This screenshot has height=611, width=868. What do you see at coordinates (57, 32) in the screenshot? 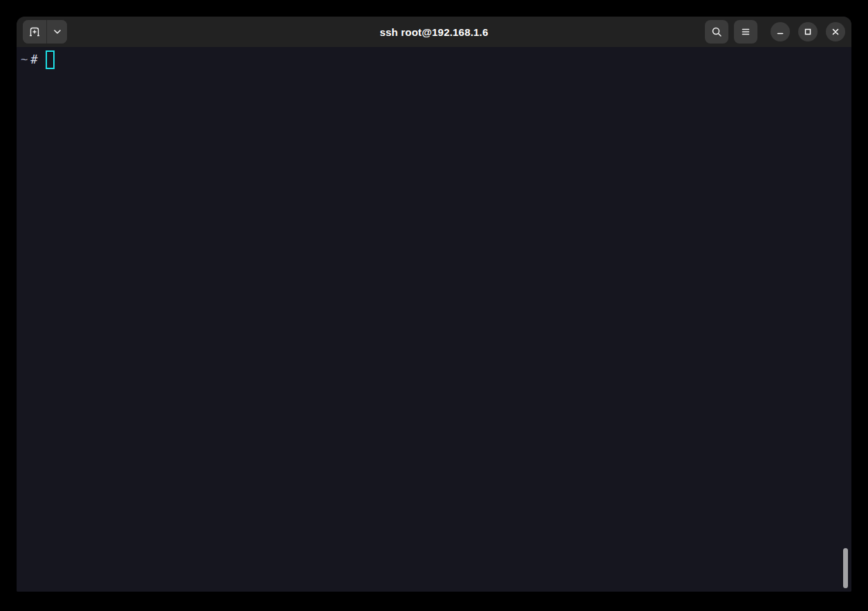
I see `tabs-dropdown-button` at bounding box center [57, 32].